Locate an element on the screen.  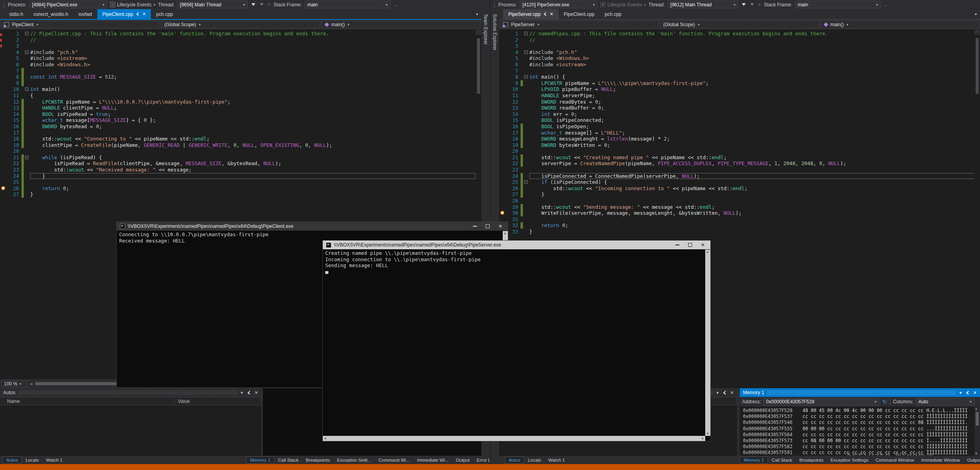
filter-threads-icon is located at coordinates (744, 5).